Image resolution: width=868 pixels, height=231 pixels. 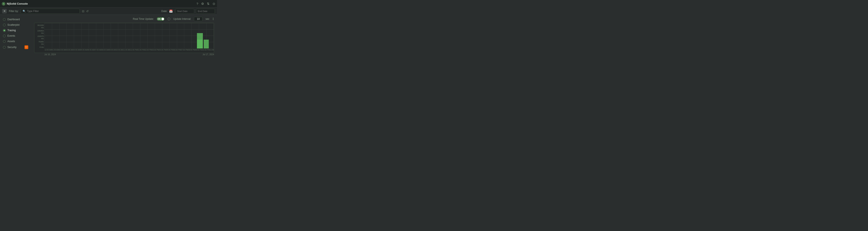 I want to click on x-tick-18: 06:00 PM, so click(x=177, y=50).